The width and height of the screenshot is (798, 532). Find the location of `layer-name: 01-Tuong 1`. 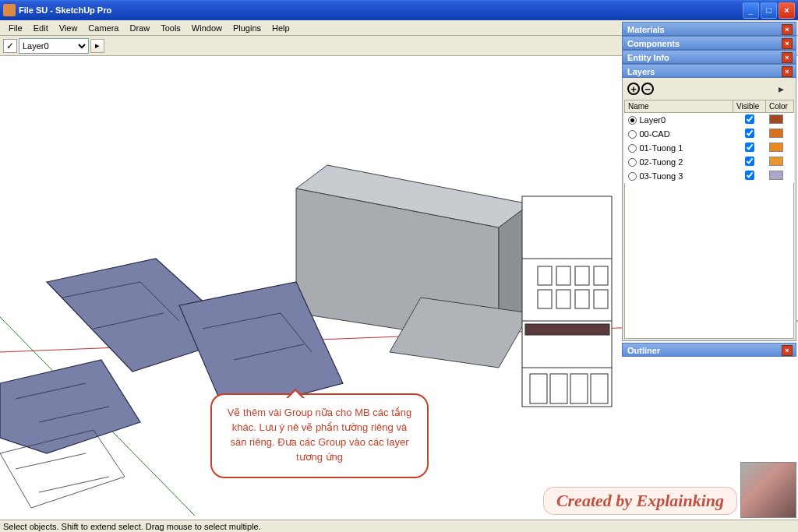

layer-name: 01-Tuong 1 is located at coordinates (662, 148).